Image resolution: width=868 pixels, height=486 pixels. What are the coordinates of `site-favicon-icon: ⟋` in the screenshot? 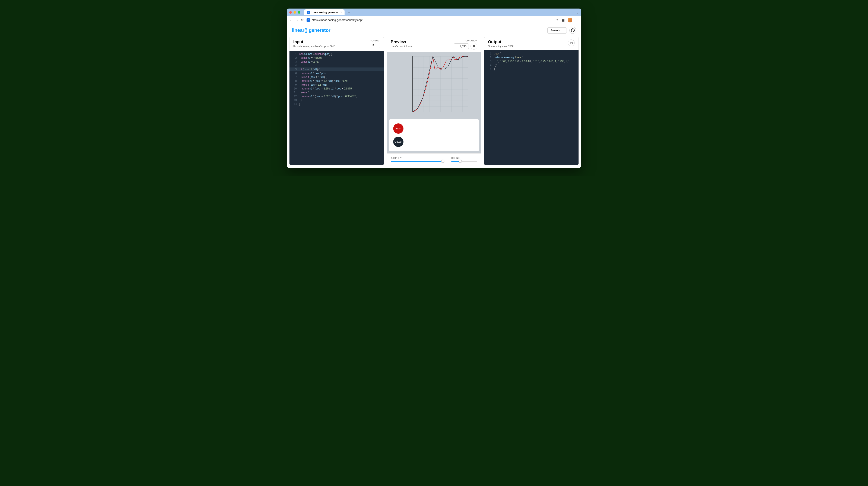 It's located at (308, 20).